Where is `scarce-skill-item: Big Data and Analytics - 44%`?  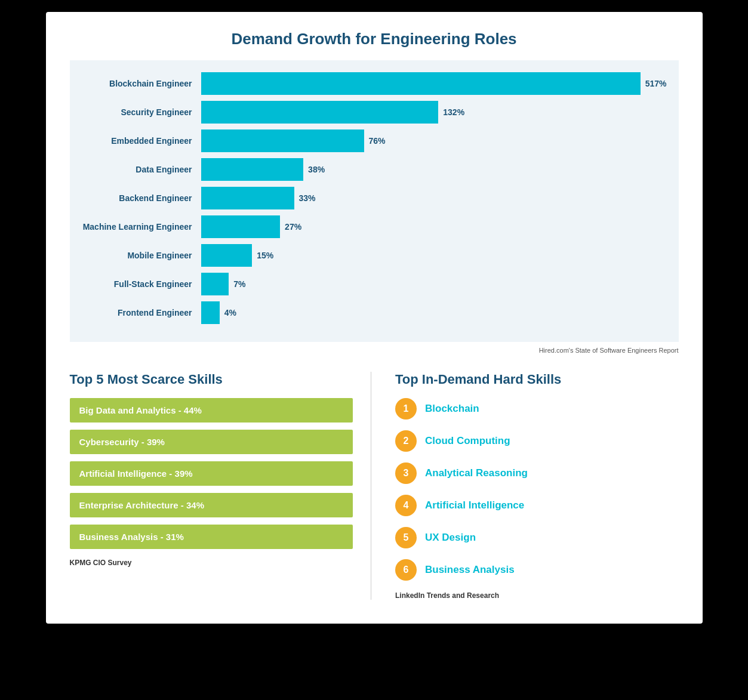
scarce-skill-item: Big Data and Analytics - 44% is located at coordinates (211, 411).